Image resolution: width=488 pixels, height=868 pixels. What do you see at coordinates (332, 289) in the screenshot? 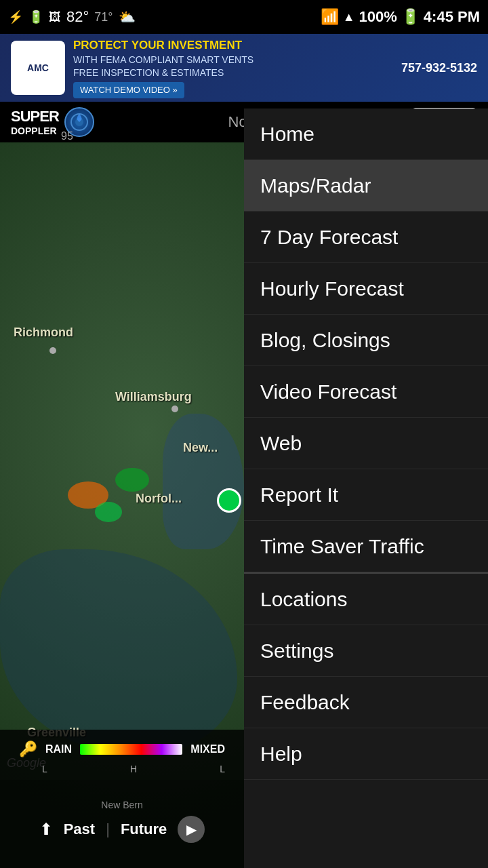
I see `menu-item-label-hourly-forecast: Hourly Forecast` at bounding box center [332, 289].